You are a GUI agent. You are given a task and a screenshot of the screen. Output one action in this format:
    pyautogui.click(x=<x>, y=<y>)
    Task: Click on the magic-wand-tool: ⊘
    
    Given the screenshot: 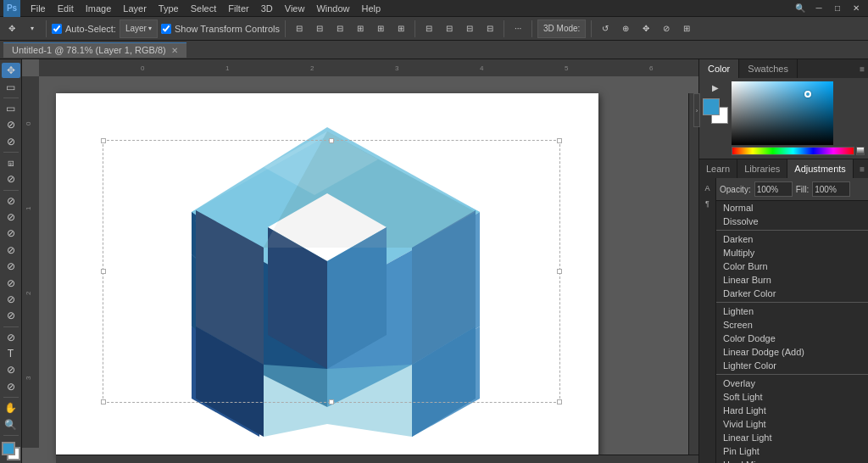 What is the action you would take?
    pyautogui.click(x=11, y=141)
    